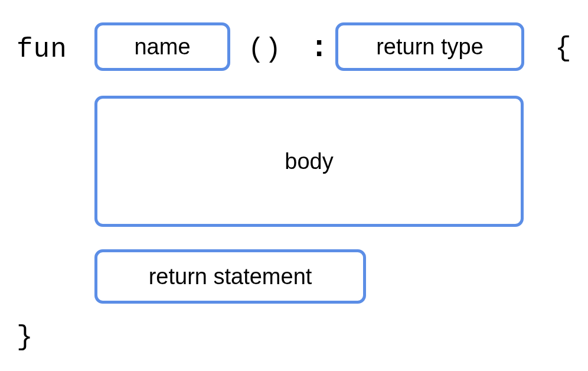 The width and height of the screenshot is (588, 371). I want to click on return-statement-label: return statement, so click(230, 276).